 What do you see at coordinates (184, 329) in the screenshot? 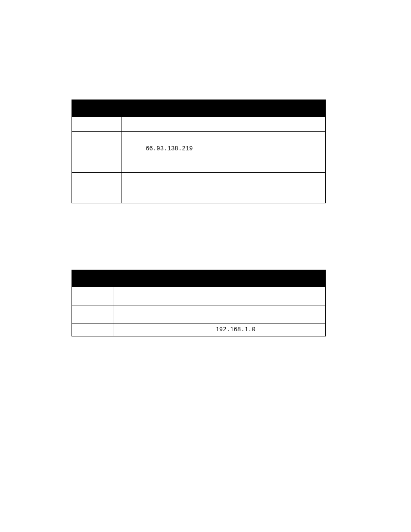
I see `ip-address: 192.168.1.0` at bounding box center [184, 329].